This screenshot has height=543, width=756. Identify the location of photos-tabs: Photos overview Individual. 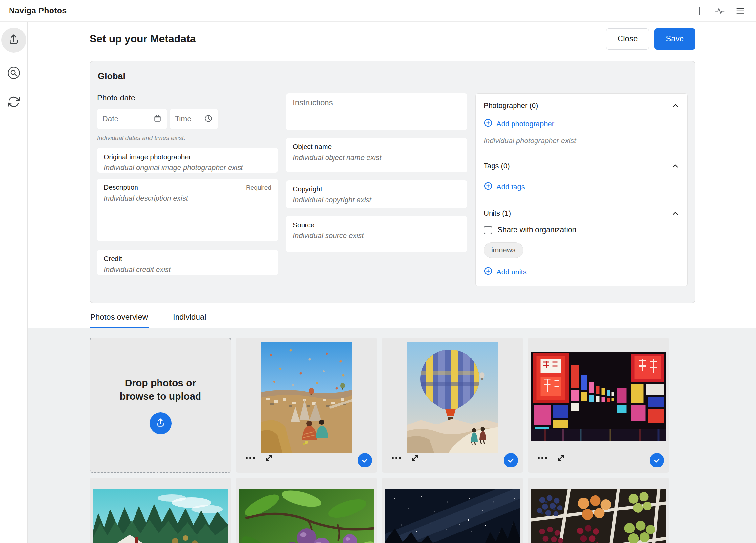
(393, 320).